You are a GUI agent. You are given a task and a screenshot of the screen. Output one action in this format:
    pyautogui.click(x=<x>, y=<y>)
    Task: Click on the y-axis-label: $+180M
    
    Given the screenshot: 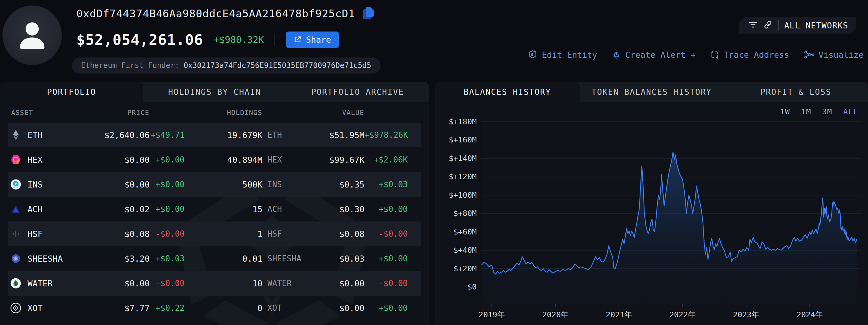 What is the action you would take?
    pyautogui.click(x=463, y=122)
    